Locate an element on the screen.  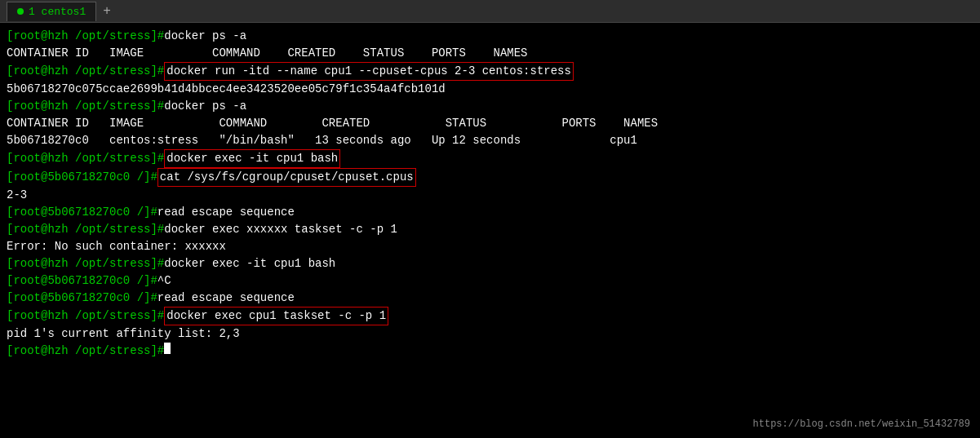
highlighted-command: docker exec cpu1 taskset -c -p 1 is located at coordinates (276, 316).